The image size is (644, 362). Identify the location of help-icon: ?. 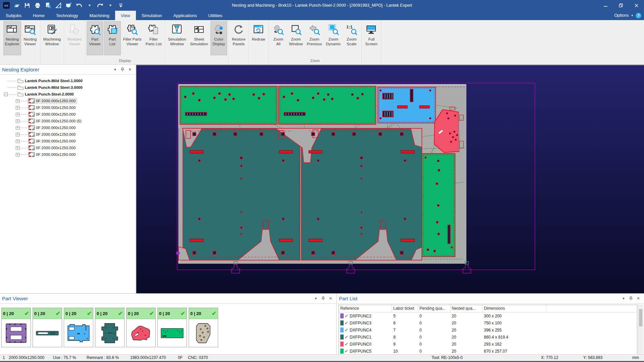
(638, 15).